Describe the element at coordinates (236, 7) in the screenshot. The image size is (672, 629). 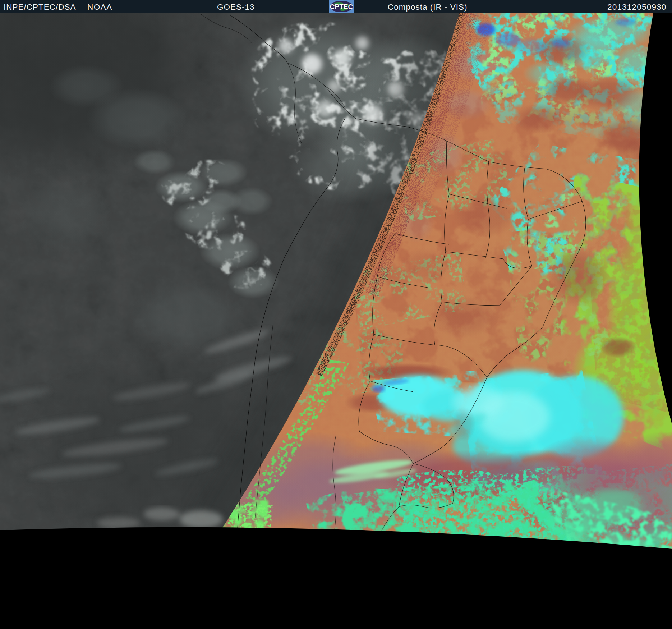
I see `svg-text: GOES-13` at that location.